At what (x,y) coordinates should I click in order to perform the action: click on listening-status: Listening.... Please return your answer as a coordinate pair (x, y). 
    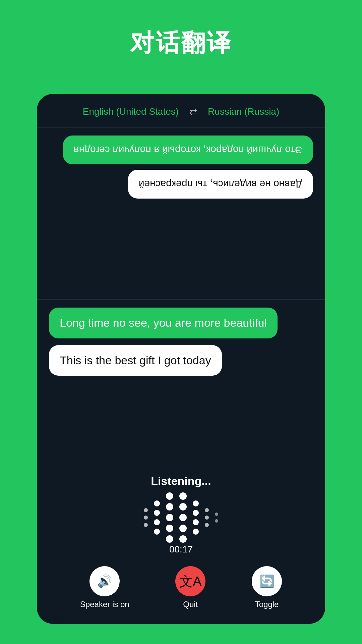
    Looking at the image, I should click on (181, 481).